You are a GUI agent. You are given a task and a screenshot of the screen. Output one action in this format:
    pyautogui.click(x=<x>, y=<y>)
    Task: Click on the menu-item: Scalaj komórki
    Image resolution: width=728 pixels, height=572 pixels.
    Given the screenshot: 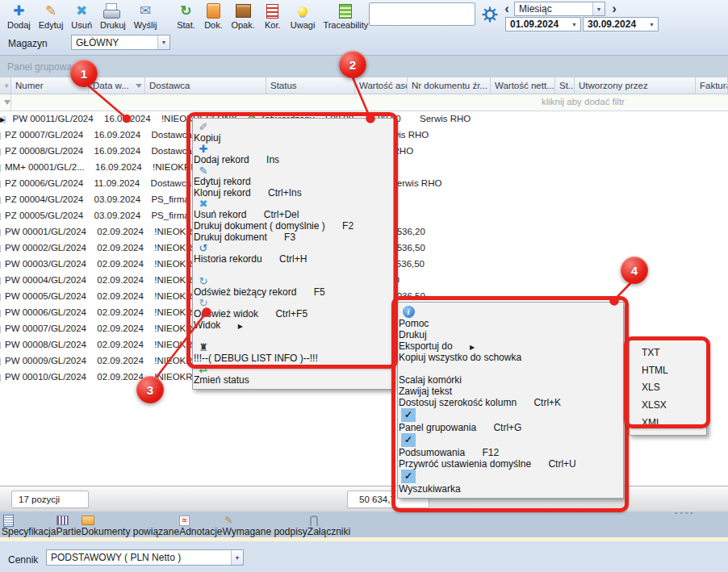 What is the action you would take?
    pyautogui.click(x=510, y=380)
    